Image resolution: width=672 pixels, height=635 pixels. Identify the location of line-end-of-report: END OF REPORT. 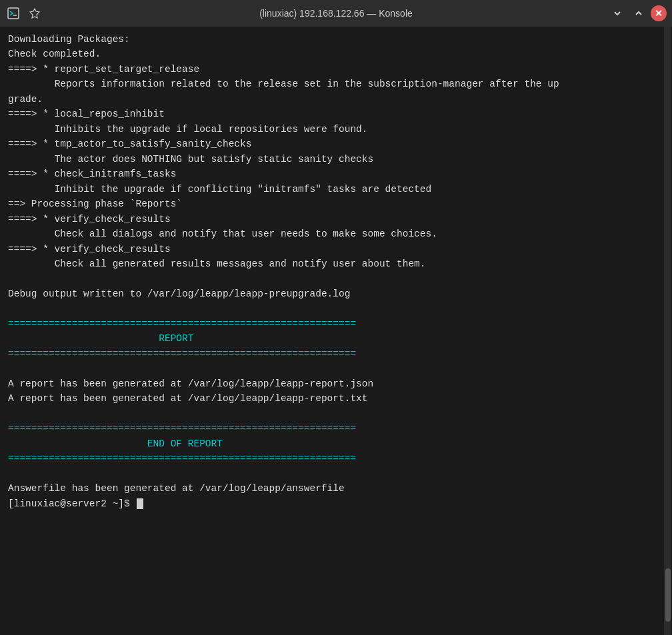
(115, 444).